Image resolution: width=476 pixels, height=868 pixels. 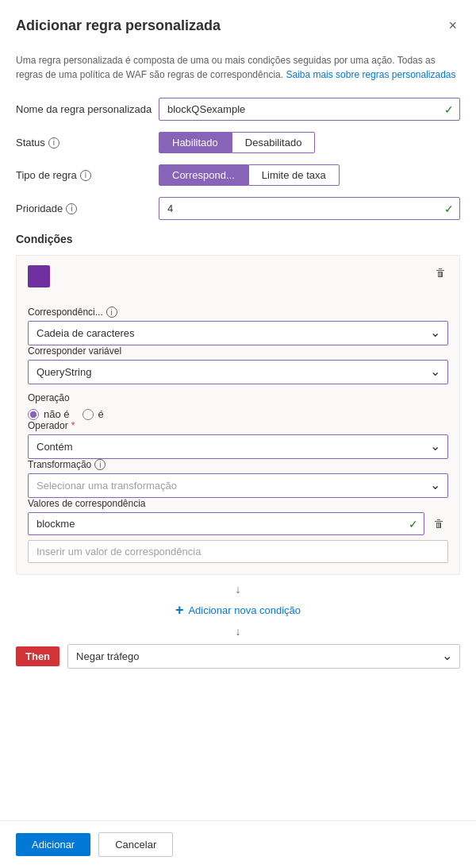 I want to click on match-value-input-wrapper: ✓, so click(x=226, y=524).